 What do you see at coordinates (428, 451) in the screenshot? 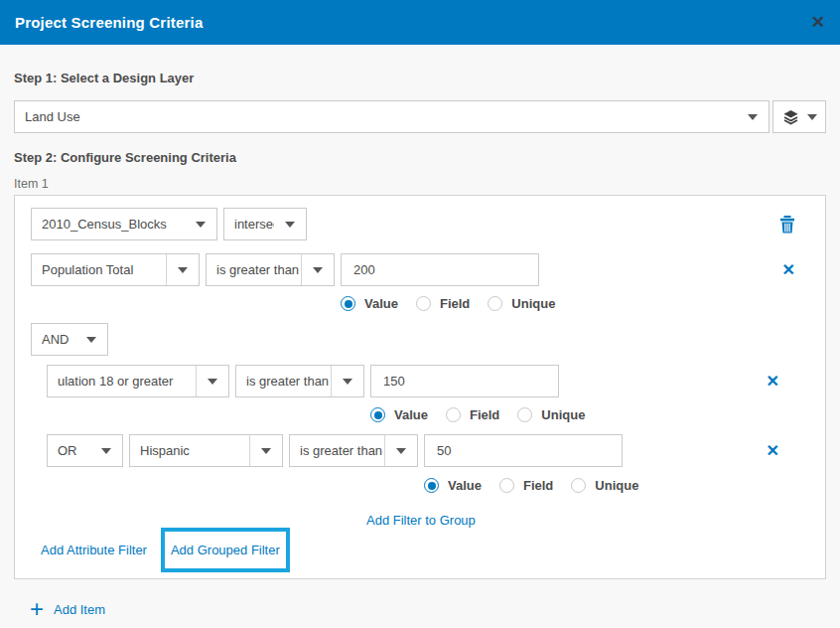
I see `group-filter-row-2: OR Hispanic is greater than ✕` at bounding box center [428, 451].